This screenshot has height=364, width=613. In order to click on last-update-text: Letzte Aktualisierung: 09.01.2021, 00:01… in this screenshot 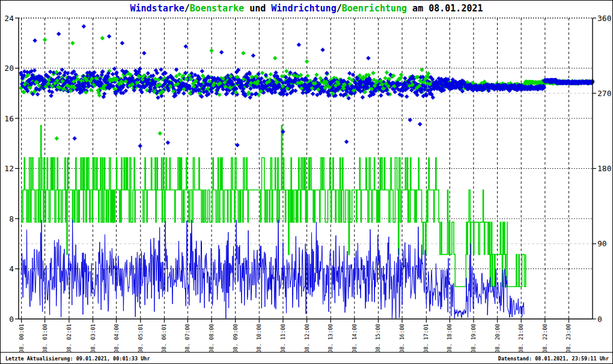, I will do `click(78, 359)`.